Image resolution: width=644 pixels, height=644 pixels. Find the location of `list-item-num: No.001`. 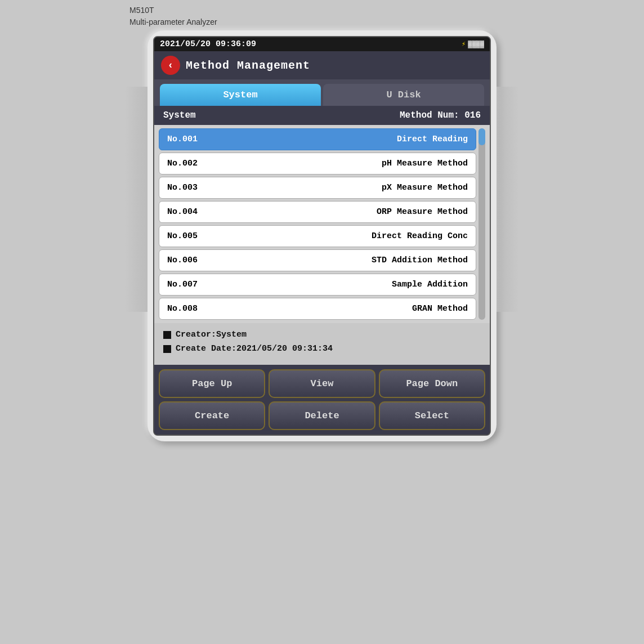

list-item-num: No.001 is located at coordinates (186, 140).